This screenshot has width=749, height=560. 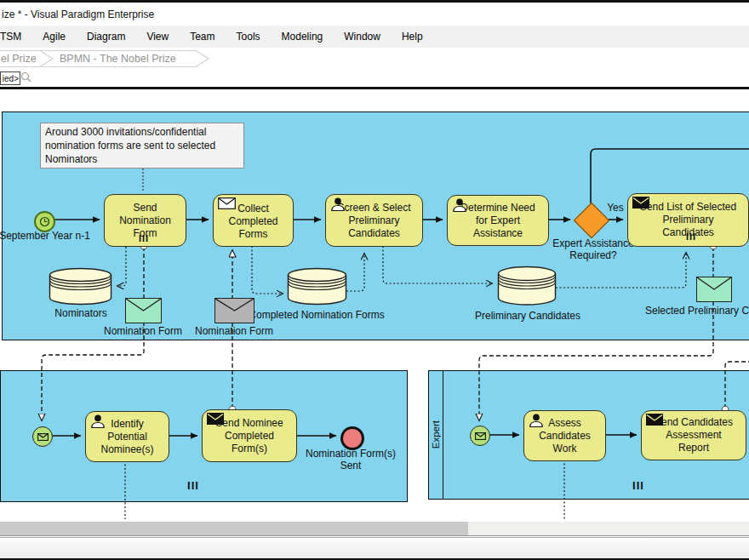 I want to click on task-label: Assess Candidates Work, so click(x=565, y=436).